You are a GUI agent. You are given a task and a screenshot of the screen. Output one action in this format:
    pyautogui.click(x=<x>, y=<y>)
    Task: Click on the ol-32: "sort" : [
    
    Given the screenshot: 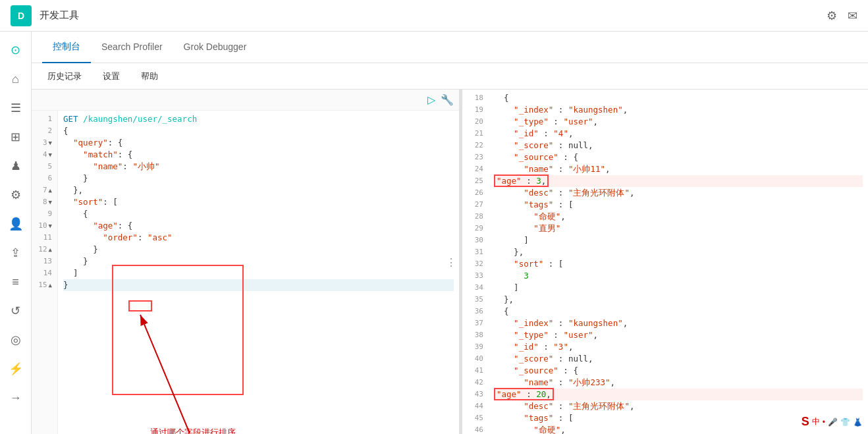 What is the action you would take?
    pyautogui.click(x=678, y=264)
    